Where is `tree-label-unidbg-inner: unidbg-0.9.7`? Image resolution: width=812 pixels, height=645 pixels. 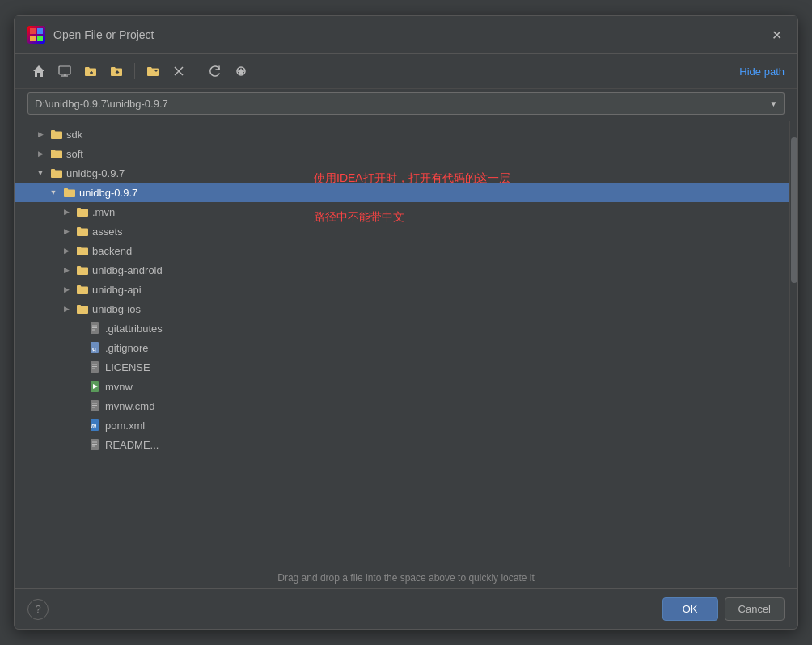
tree-label-unidbg-inner: unidbg-0.9.7 is located at coordinates (108, 192).